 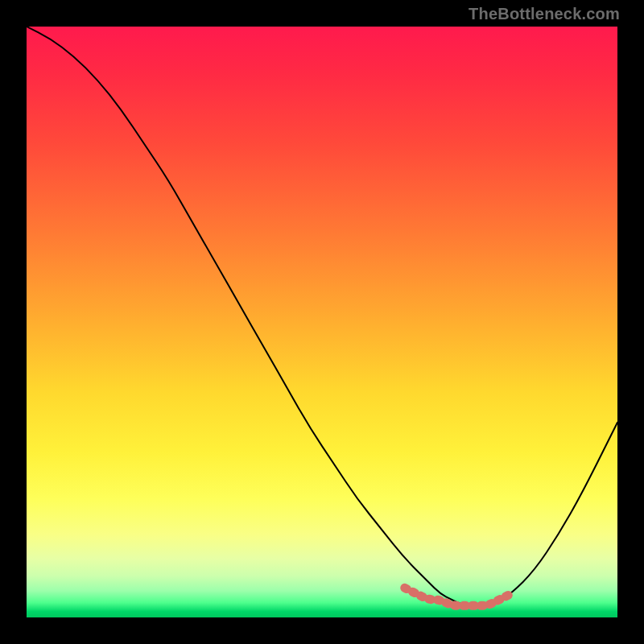 I want to click on watermark-text: TheBottleneck.com, so click(x=544, y=14).